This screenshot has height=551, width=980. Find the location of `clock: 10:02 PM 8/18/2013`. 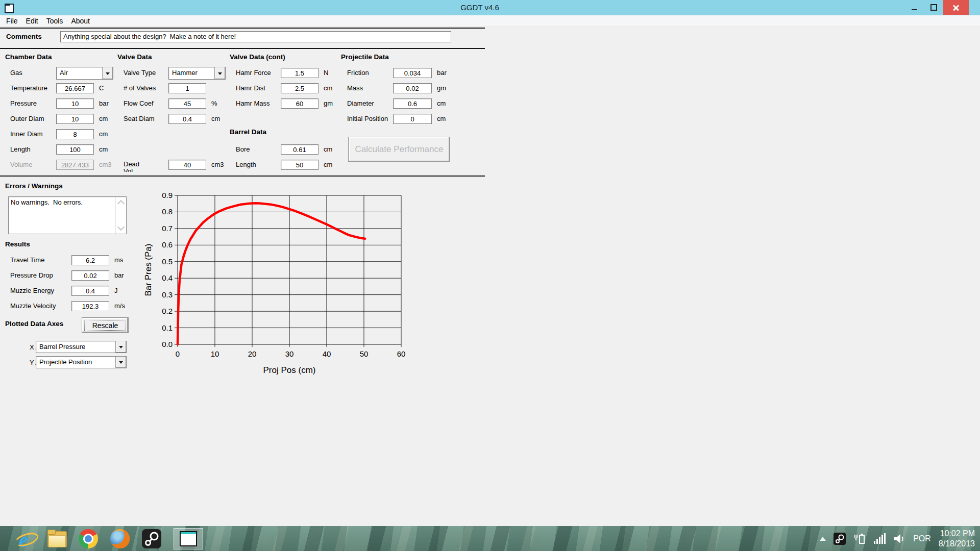

clock: 10:02 PM 8/18/2013 is located at coordinates (957, 539).